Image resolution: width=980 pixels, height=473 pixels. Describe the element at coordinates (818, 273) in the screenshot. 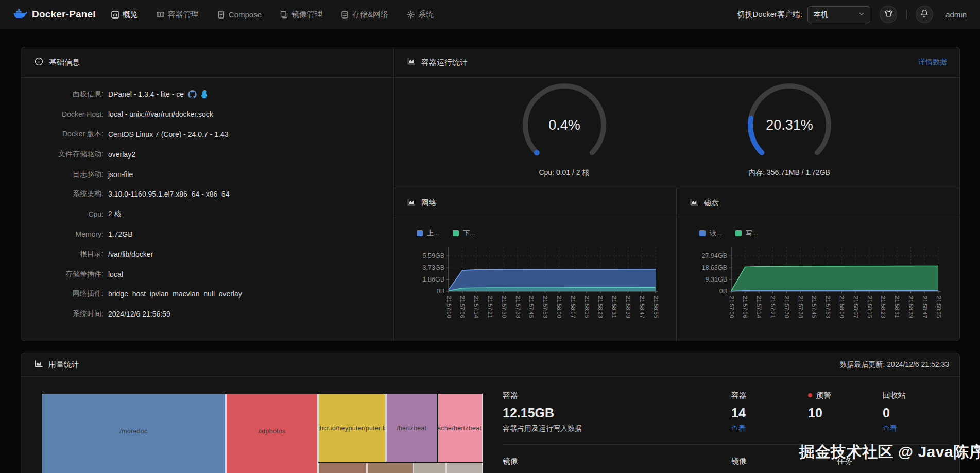

I see `disk-chart: 读...写... 0B9.31GB18.63GB27.94GB21:57:002…` at that location.